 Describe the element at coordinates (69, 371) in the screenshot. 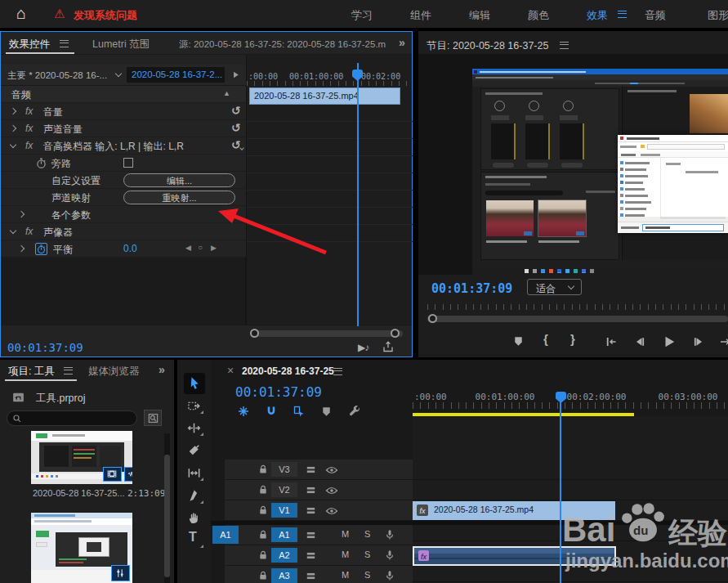

I see `project-panel-menu-icon` at that location.